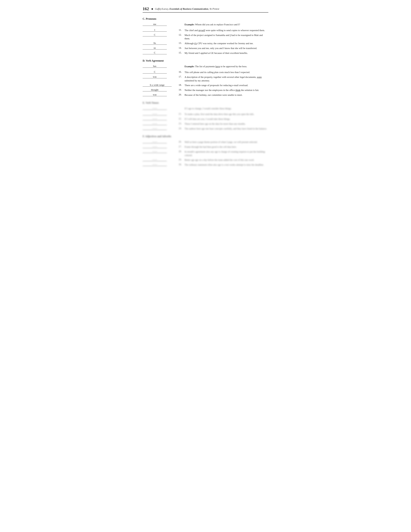  What do you see at coordinates (155, 90) in the screenshot?
I see `answer-19: thought` at bounding box center [155, 90].